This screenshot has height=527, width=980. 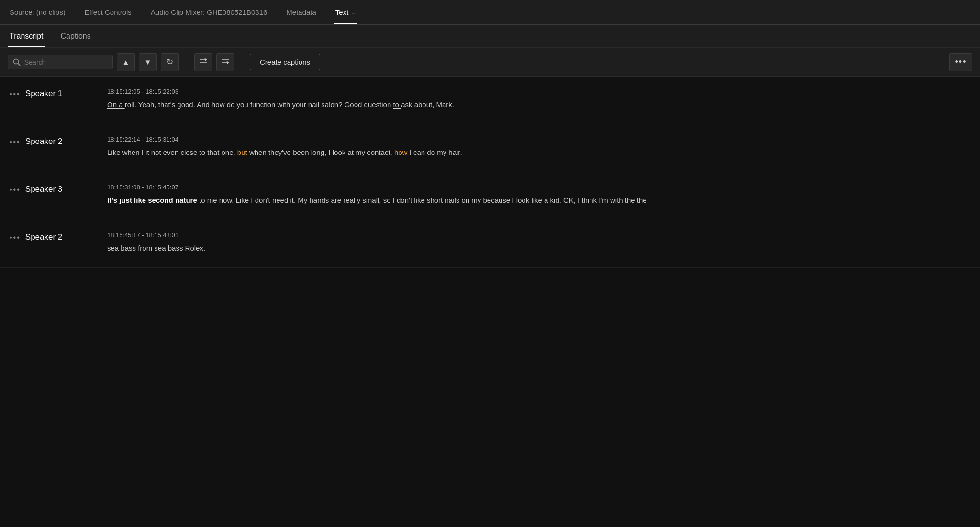 I want to click on search-box, so click(x=60, y=62).